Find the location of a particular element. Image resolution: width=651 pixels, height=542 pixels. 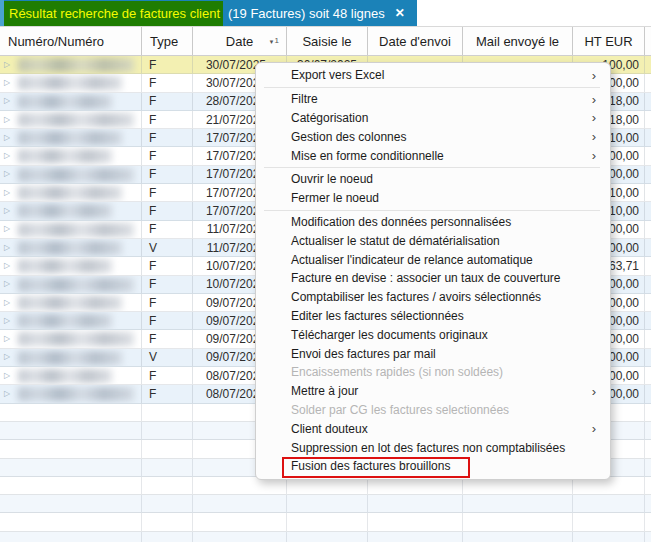

menu-item-envoi-des-factures-par: Envoi des factures par mail is located at coordinates (433, 354).